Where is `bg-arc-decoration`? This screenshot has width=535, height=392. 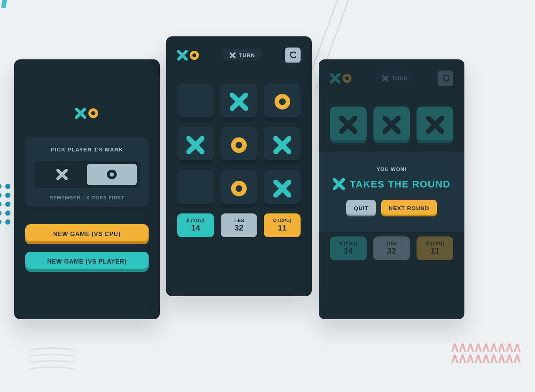
bg-arc-decoration is located at coordinates (57, 34).